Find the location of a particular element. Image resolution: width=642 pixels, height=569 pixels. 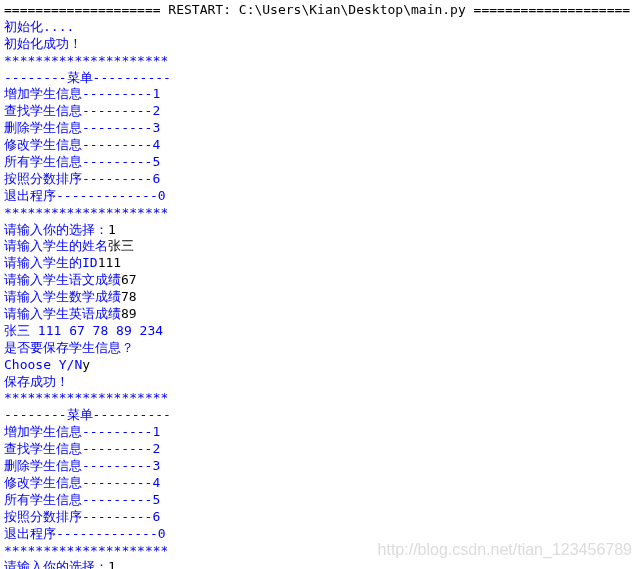

prompt-text: 请输入学生数学成绩 is located at coordinates (62, 296).